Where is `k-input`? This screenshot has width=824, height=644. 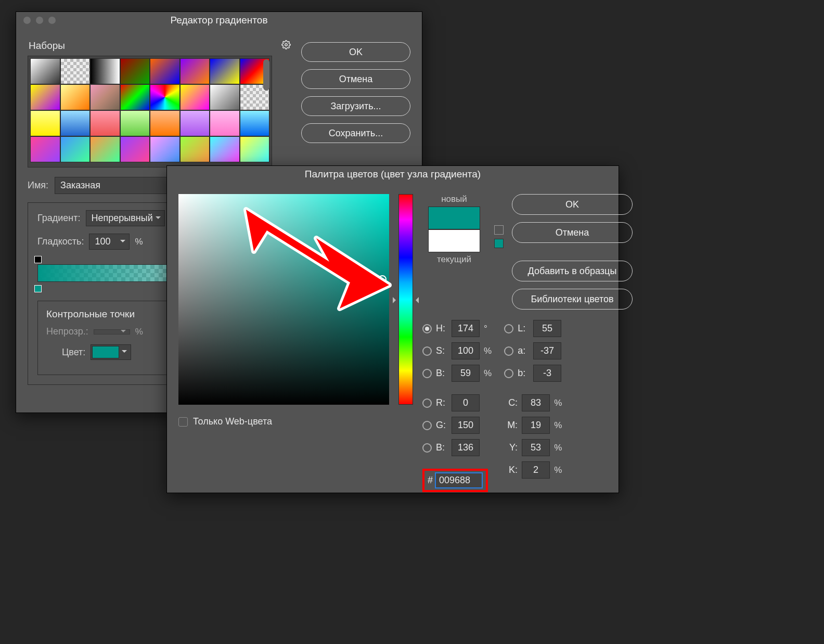
k-input is located at coordinates (536, 470).